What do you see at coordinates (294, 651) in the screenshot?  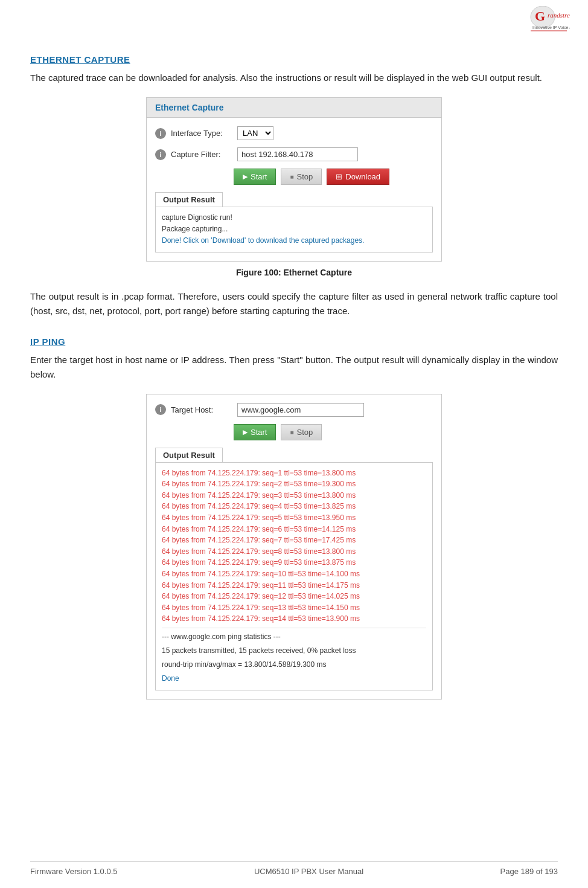 I see `ping-stats-2: 15 packets transmitted, 15 packets recei…` at bounding box center [294, 651].